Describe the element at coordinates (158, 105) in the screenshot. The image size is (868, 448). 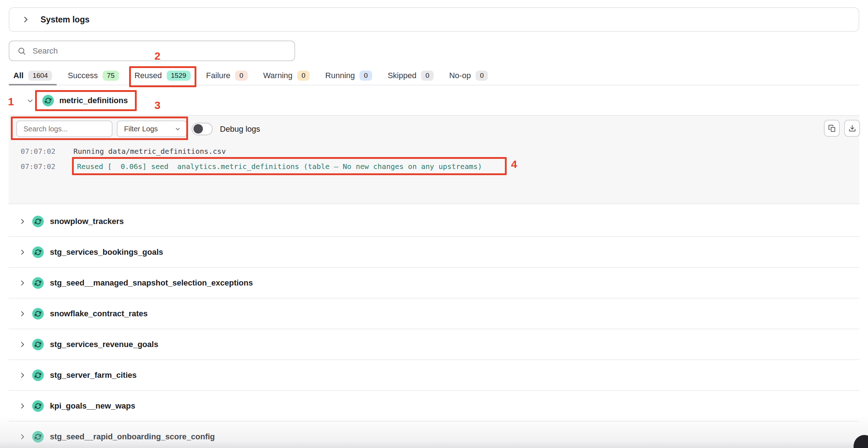
I see `annotation-number-3: 3` at that location.